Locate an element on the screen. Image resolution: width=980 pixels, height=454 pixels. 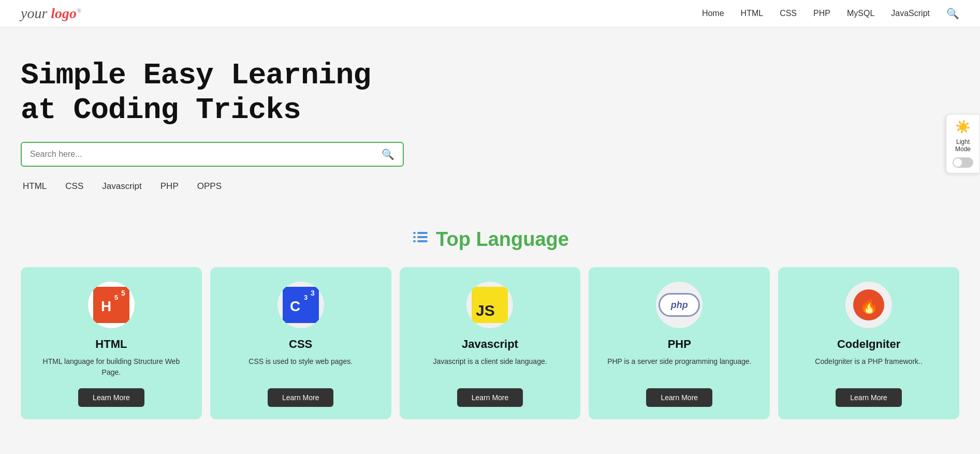
html-icon-circle: H 5 is located at coordinates (111, 305).